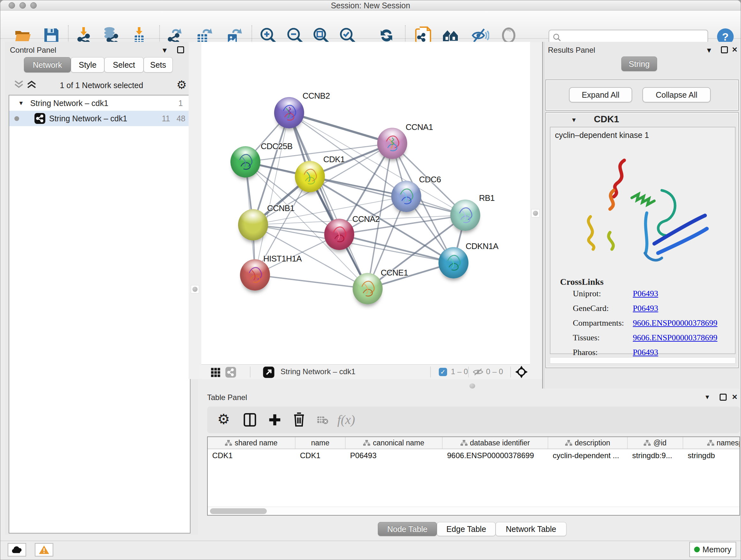 The image size is (741, 560). Describe the element at coordinates (601, 95) in the screenshot. I see `expand-all-button: Expand All` at that location.